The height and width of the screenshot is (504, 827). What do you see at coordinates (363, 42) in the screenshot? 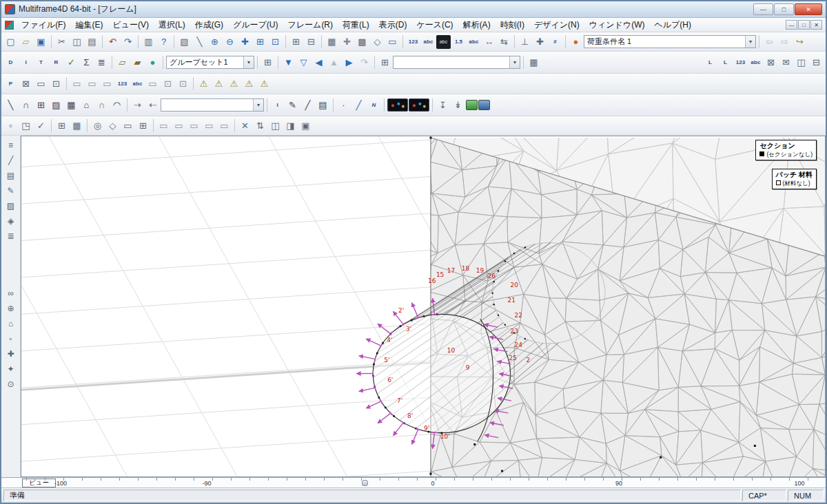
I see `grid-settings-button: ▩` at bounding box center [363, 42].